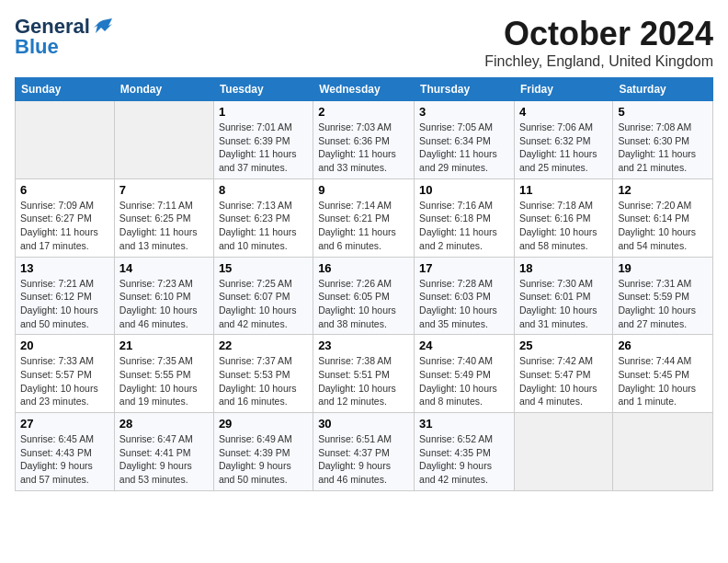  Describe the element at coordinates (563, 140) in the screenshot. I see `calendar-cell: 4Sunrise: 7:06 AM Sunset: 6:32 PM Daylig…` at that location.